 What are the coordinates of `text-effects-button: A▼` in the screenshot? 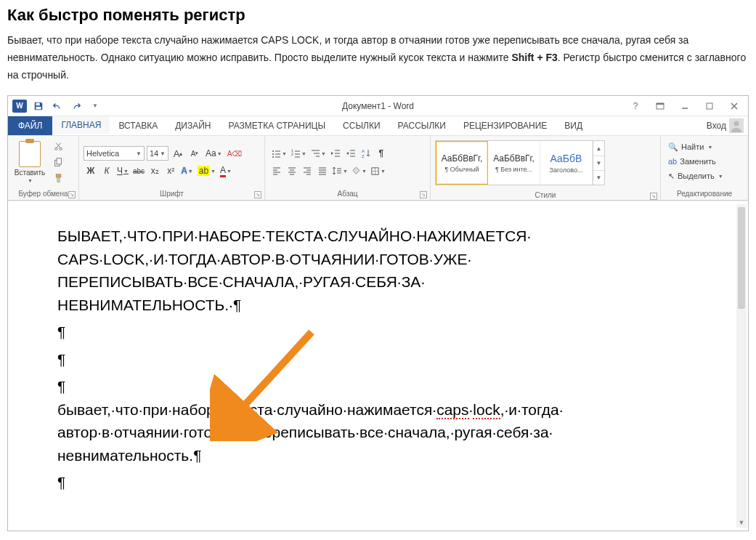 It's located at (187, 171).